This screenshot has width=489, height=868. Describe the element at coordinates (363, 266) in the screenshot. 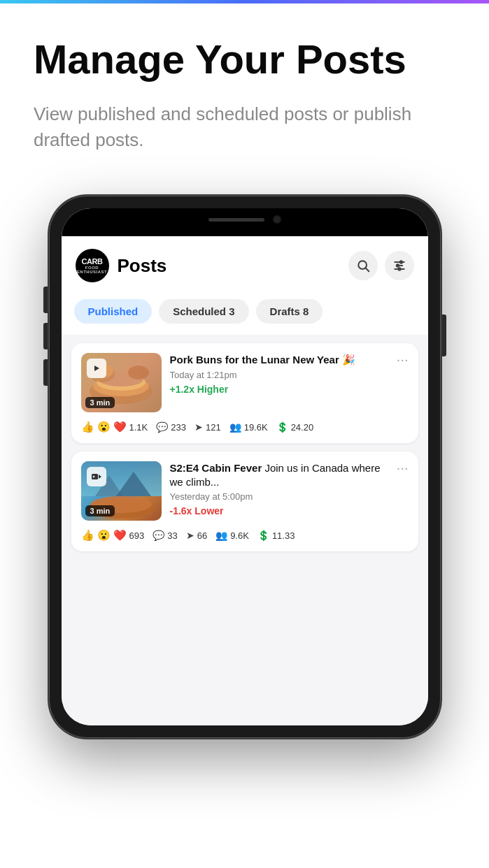

I see `search-icon` at that location.